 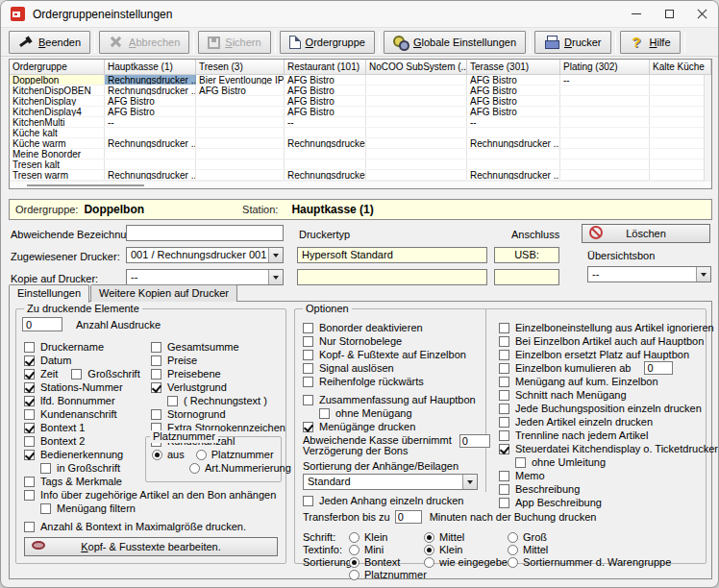 I want to click on radio-option-platznummer: Platznummer, so click(x=386, y=575).